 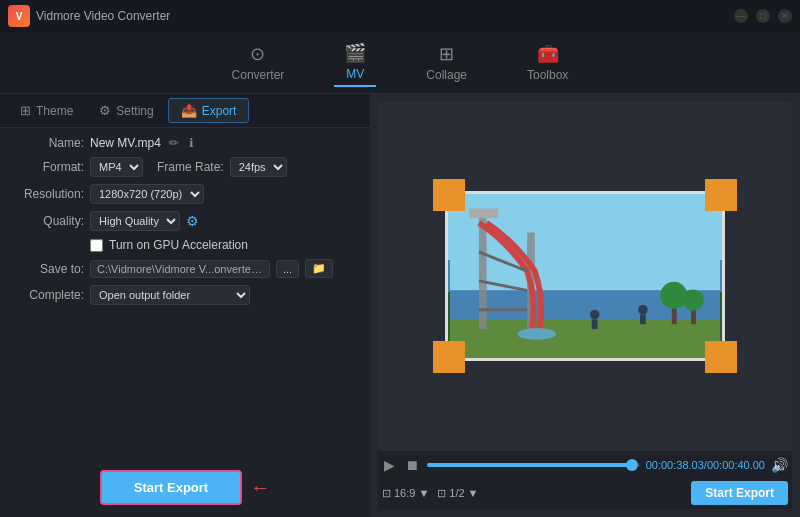 What do you see at coordinates (400, 16) in the screenshot?
I see `titlebar: V Vidmore Video Converter — □ ✕` at bounding box center [400, 16].